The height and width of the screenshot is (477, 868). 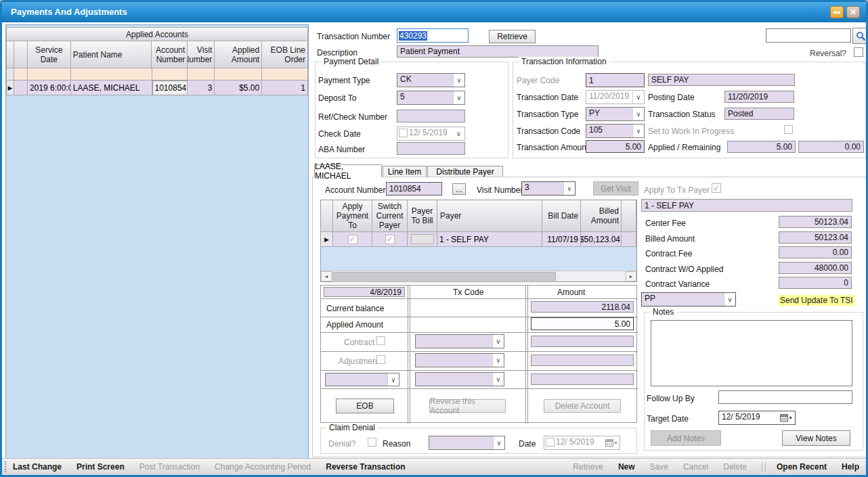 I want to click on col-payer: Payer, so click(x=490, y=217).